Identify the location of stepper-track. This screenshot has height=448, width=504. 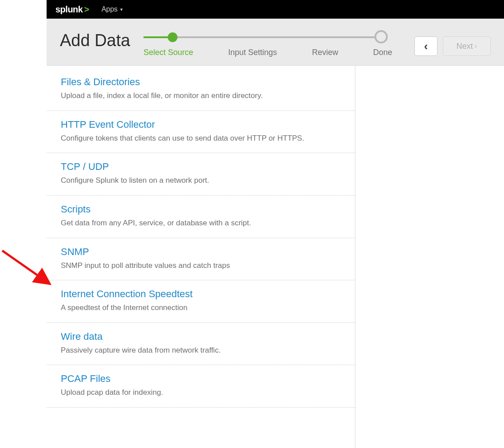
(268, 37).